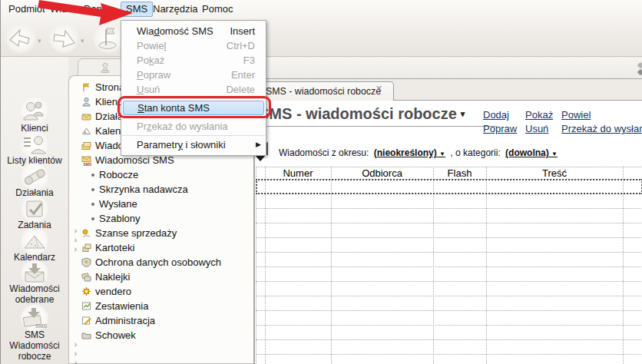 Image resolution: width=642 pixels, height=364 pixels. I want to click on toolbar-button-back-arrow-icon, so click(21, 38).